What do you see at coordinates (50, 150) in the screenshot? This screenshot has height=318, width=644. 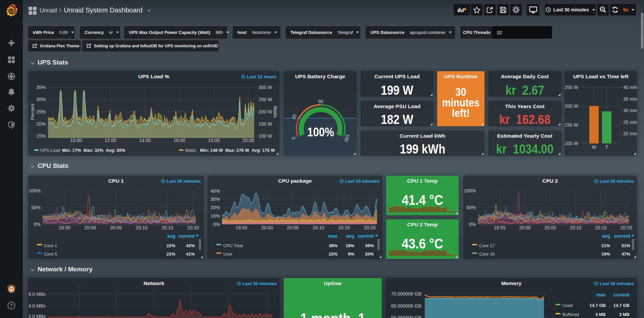 I see `svg-text: UPS Load` at bounding box center [50, 150].